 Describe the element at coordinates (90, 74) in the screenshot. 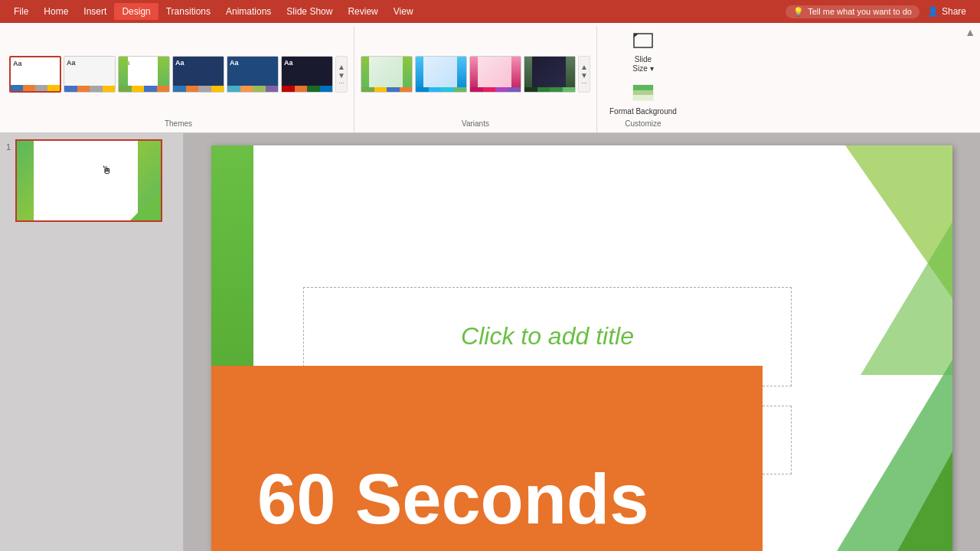

I see `theme-office: Aa` at that location.